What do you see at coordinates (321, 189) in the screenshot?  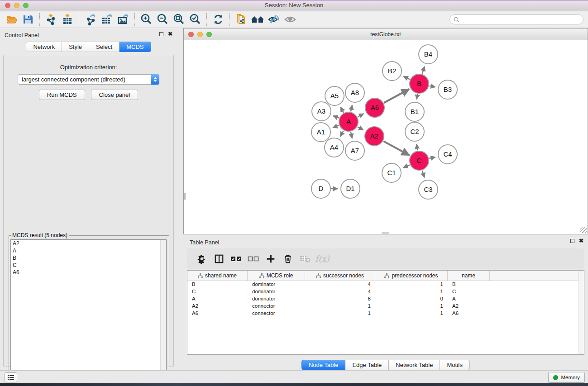 I see `graph-node-D: D` at bounding box center [321, 189].